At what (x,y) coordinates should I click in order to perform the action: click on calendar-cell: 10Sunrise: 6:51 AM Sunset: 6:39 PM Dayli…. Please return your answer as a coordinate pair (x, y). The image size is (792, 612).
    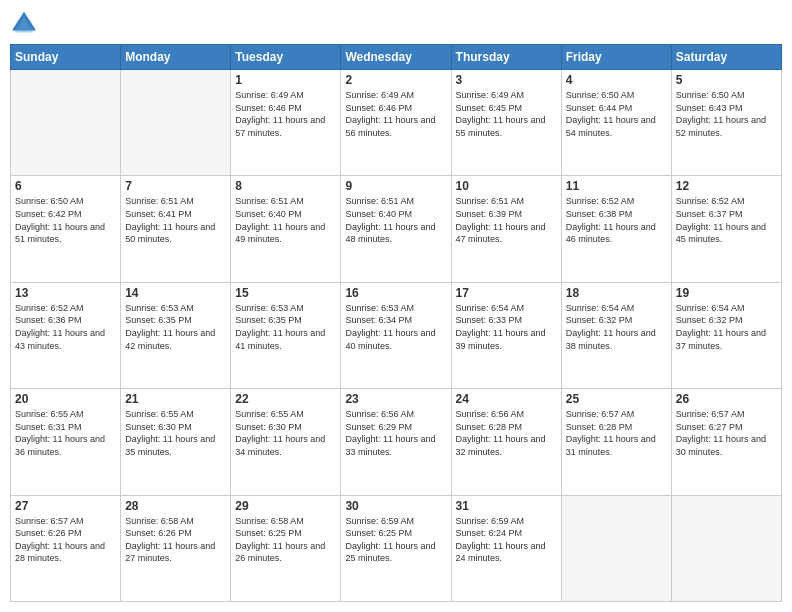
    Looking at the image, I should click on (506, 229).